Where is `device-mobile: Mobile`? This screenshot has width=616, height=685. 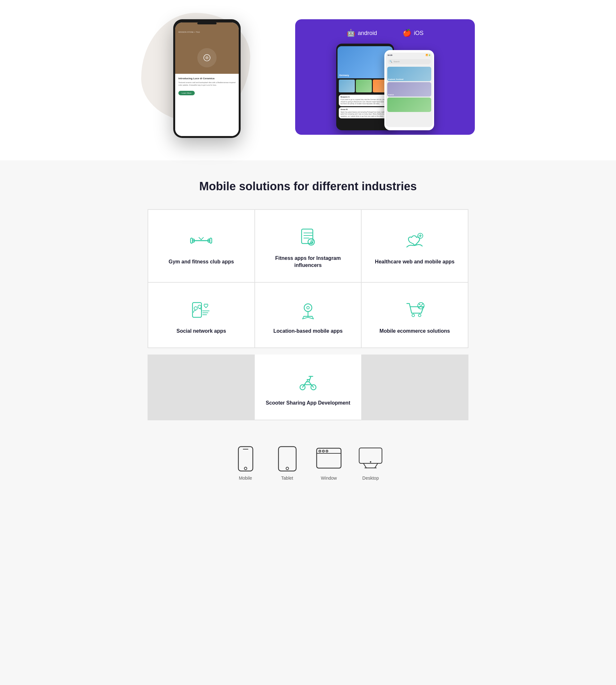
device-mobile: Mobile is located at coordinates (245, 463).